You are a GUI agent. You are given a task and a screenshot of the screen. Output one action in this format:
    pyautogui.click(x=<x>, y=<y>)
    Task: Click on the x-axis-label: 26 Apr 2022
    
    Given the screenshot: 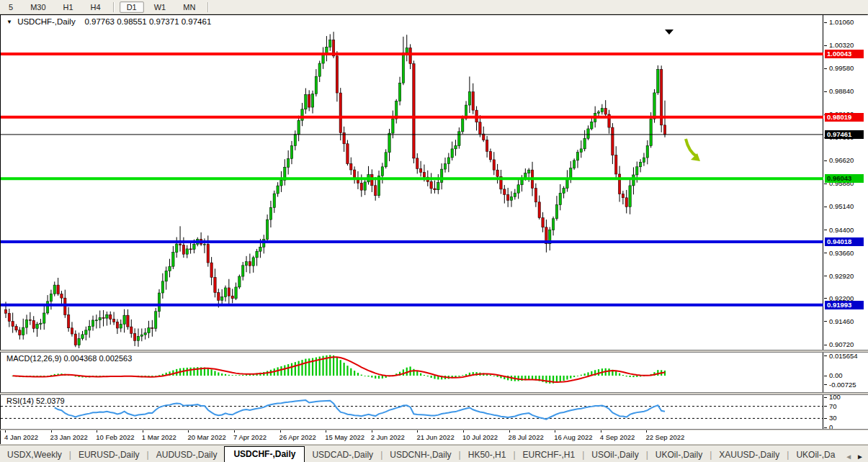 What is the action you would take?
    pyautogui.click(x=298, y=438)
    